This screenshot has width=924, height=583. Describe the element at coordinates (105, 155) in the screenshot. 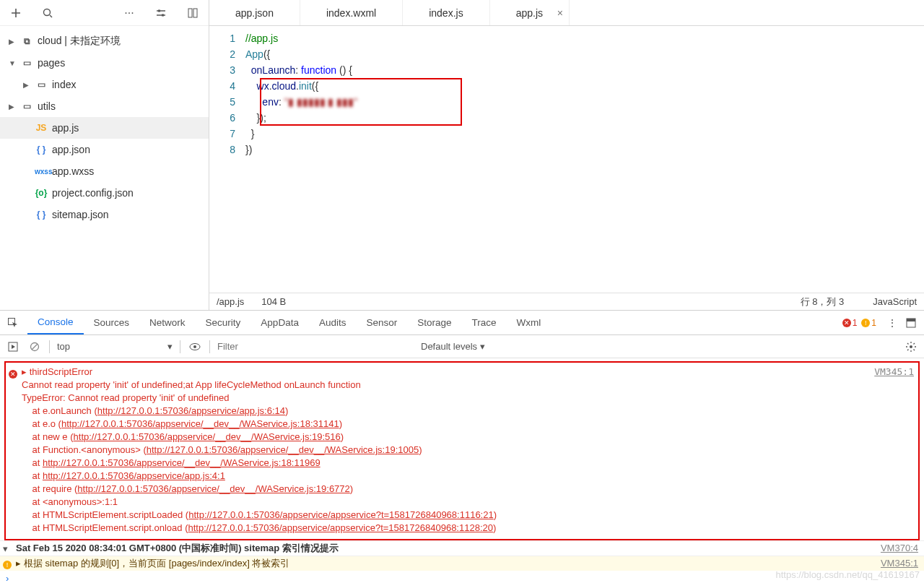

I see `file-explorer: ··· ▶⧉cloud | 未指定环境 ▼▭pages ▶▭index ▶▭ut…` at that location.